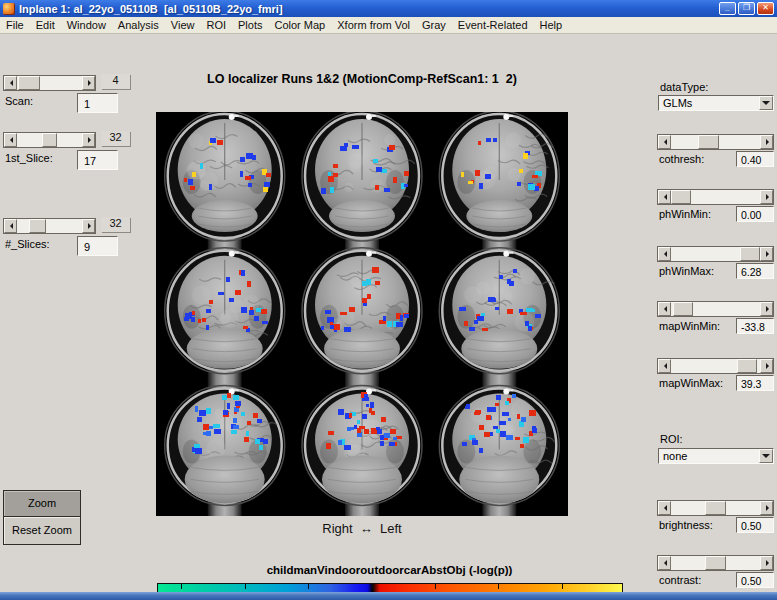 The image size is (777, 600). What do you see at coordinates (493, 25) in the screenshot?
I see `menu-event-related: Event-Related` at bounding box center [493, 25].